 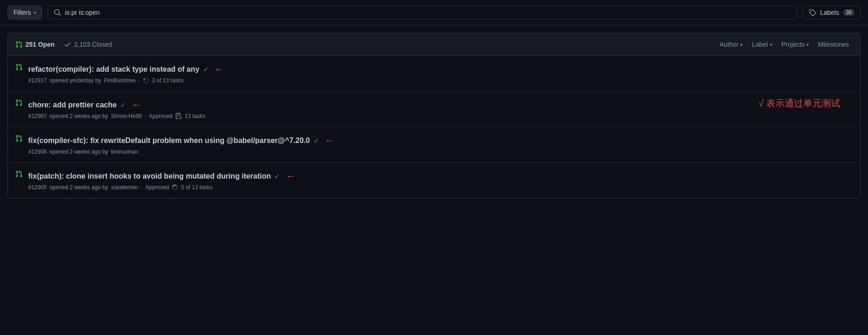 What do you see at coordinates (784, 44) in the screenshot?
I see `pr-filters: Author ▾ Label ▾ Projects ▾ Milestones` at bounding box center [784, 44].